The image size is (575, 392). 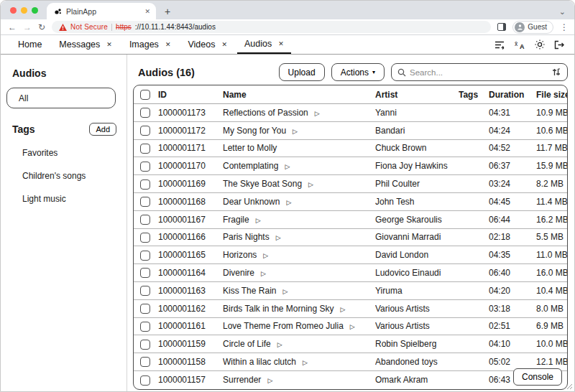 I want to click on tab-strip-chevron-icon: ⌄, so click(x=562, y=11).